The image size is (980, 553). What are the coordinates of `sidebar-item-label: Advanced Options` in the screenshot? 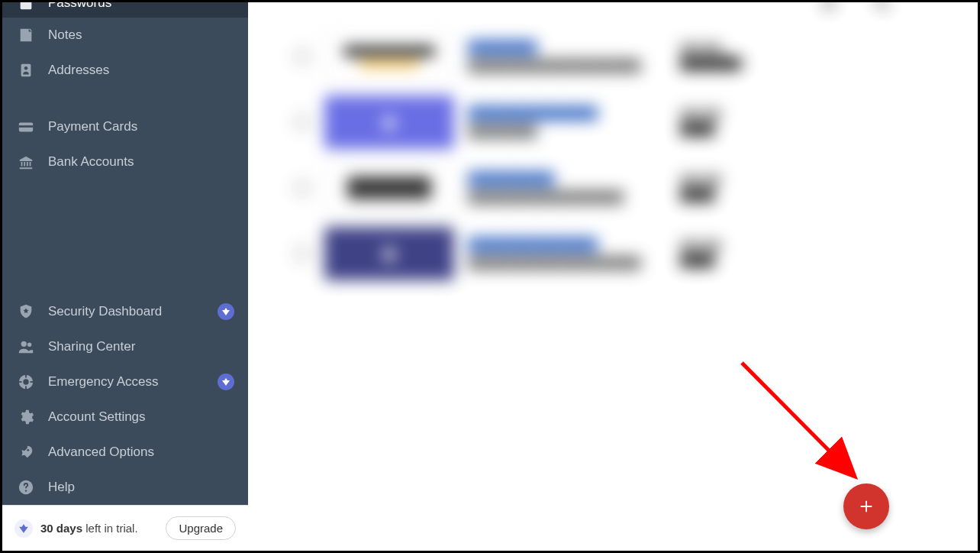 It's located at (141, 452).